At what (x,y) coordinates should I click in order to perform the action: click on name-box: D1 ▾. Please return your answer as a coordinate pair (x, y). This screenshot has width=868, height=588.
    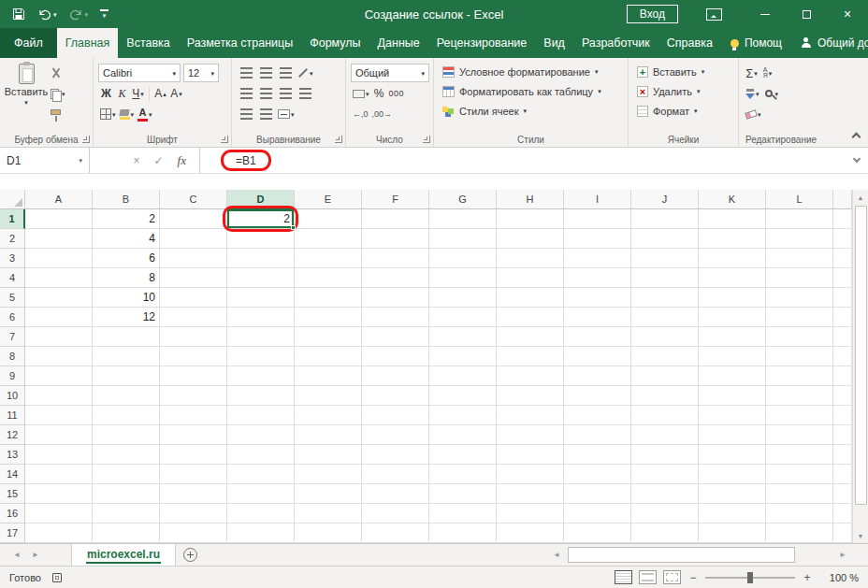
    Looking at the image, I should click on (45, 161).